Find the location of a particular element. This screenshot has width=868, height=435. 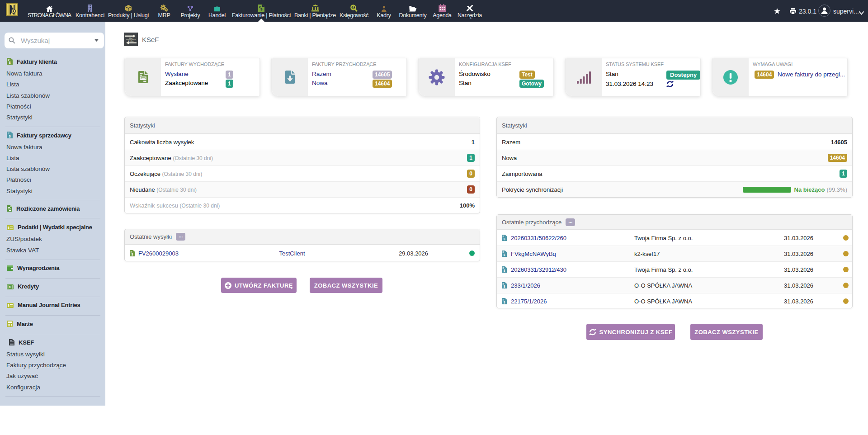

svg-text: for Dolibarr is located at coordinates (131, 41).